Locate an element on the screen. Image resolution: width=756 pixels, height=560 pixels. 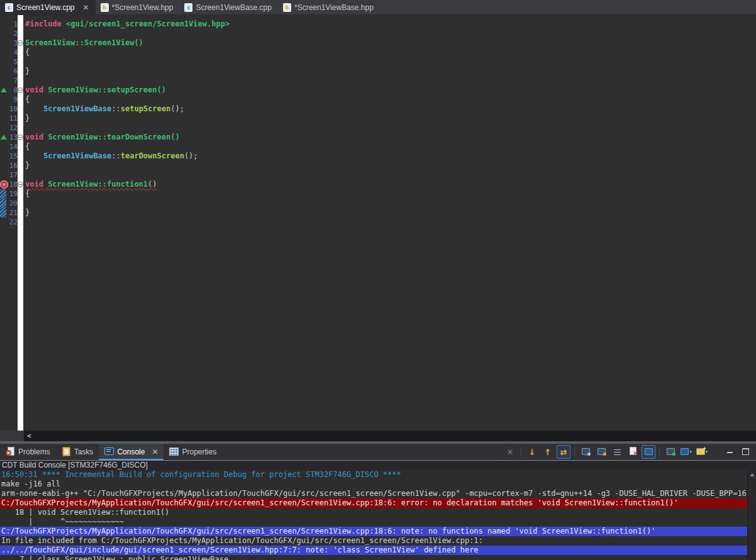
minimize-icon is located at coordinates (730, 452).